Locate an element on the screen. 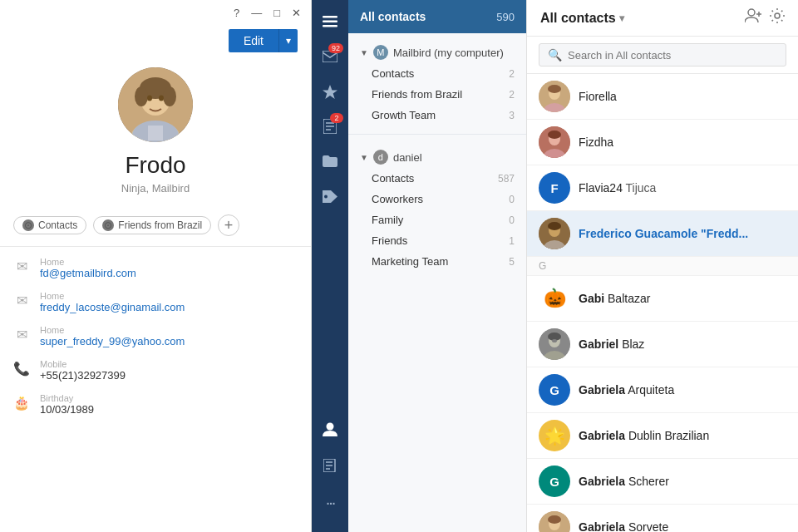  all-contacts-label: All contacts is located at coordinates (392, 17).